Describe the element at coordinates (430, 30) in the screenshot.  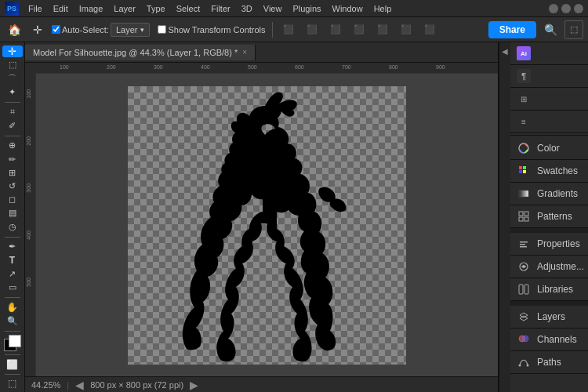
I see `distribute-icon: ⬛` at that location.